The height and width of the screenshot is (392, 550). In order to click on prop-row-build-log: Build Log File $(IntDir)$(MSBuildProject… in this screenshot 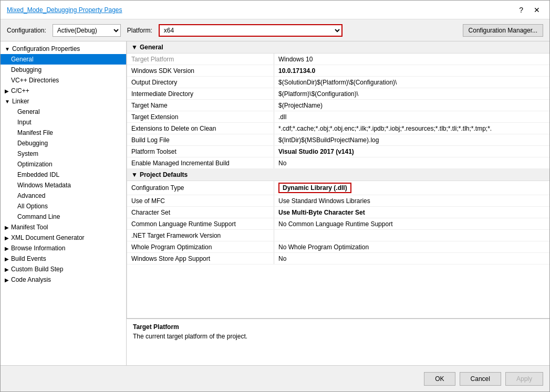, I will do `click(338, 140)`.